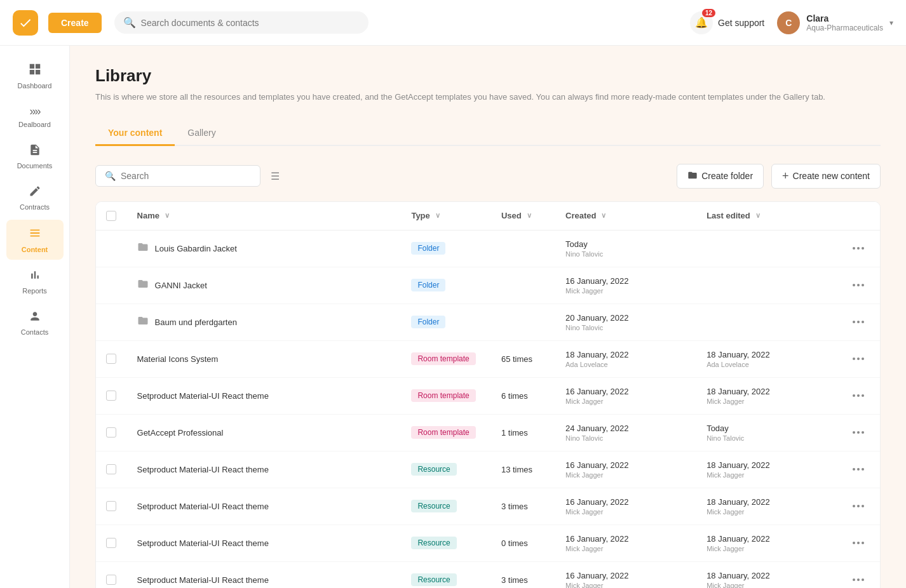 This screenshot has height=588, width=906. I want to click on table-row: Louis Gabardin JacketFolderTodayNino Tal…, so click(488, 248).